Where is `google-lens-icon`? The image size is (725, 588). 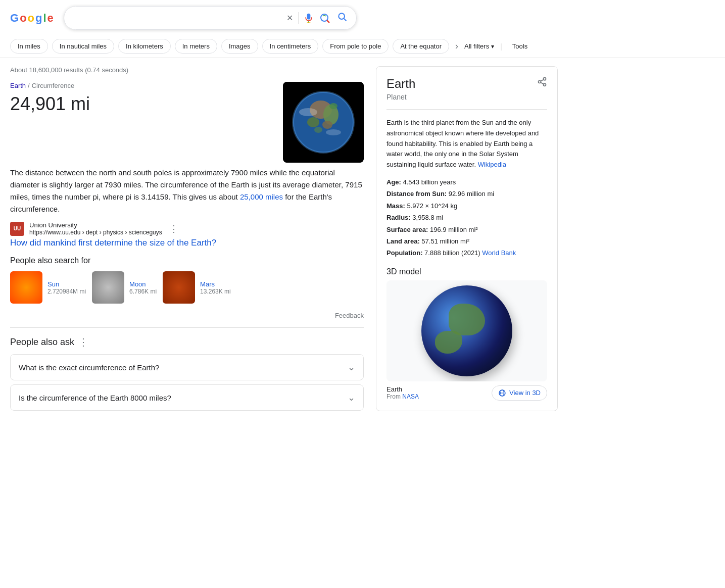
google-lens-icon is located at coordinates (325, 18).